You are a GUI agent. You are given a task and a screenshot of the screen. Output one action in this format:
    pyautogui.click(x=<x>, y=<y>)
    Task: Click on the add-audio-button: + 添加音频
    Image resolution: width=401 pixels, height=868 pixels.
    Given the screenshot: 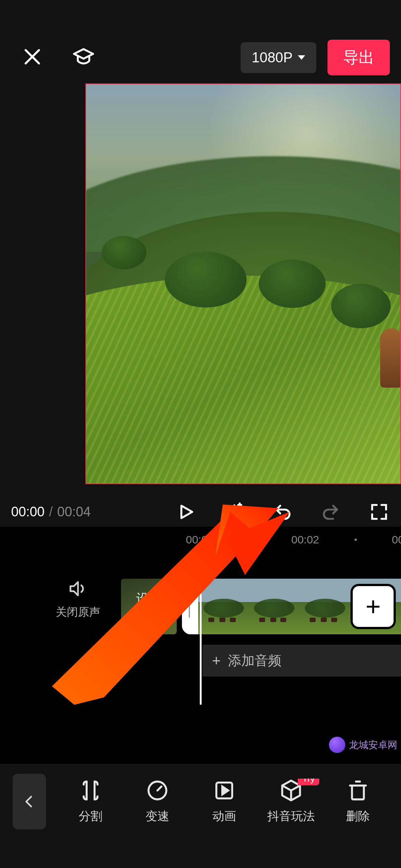 What is the action you would take?
    pyautogui.click(x=301, y=661)
    